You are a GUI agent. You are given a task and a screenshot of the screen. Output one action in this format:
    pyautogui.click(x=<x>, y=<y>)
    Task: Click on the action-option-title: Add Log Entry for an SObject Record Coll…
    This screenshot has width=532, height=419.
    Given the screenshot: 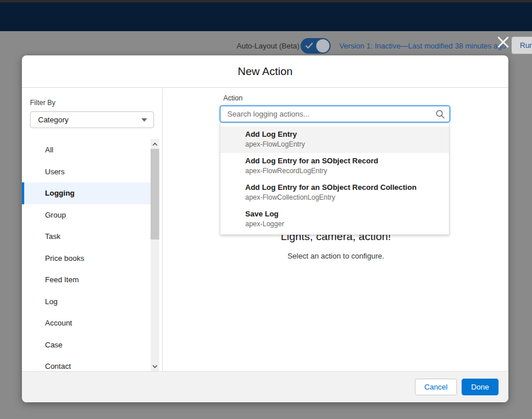 What is the action you would take?
    pyautogui.click(x=344, y=188)
    